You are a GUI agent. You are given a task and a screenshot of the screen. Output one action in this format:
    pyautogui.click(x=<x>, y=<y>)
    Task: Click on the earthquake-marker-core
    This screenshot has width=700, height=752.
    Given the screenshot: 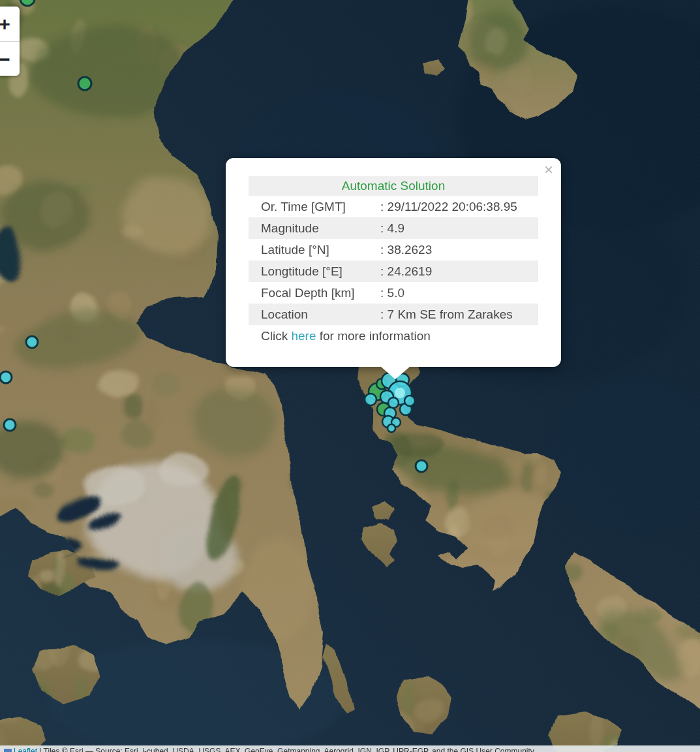 What is the action you would take?
    pyautogui.click(x=400, y=393)
    